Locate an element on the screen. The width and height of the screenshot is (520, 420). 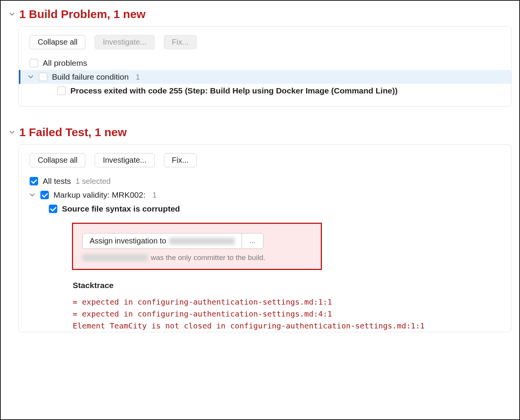
group-label: Build failure condition is located at coordinates (90, 77).